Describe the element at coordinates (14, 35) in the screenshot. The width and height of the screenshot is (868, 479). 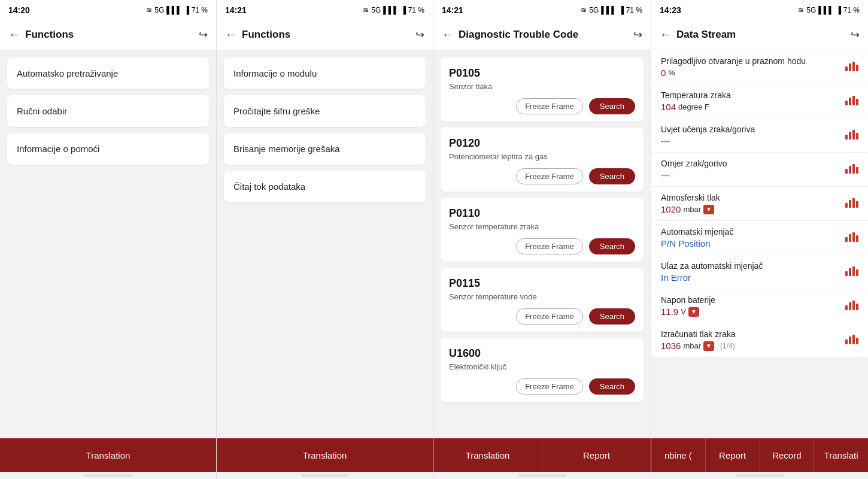
I see `back-button-1: ←` at that location.